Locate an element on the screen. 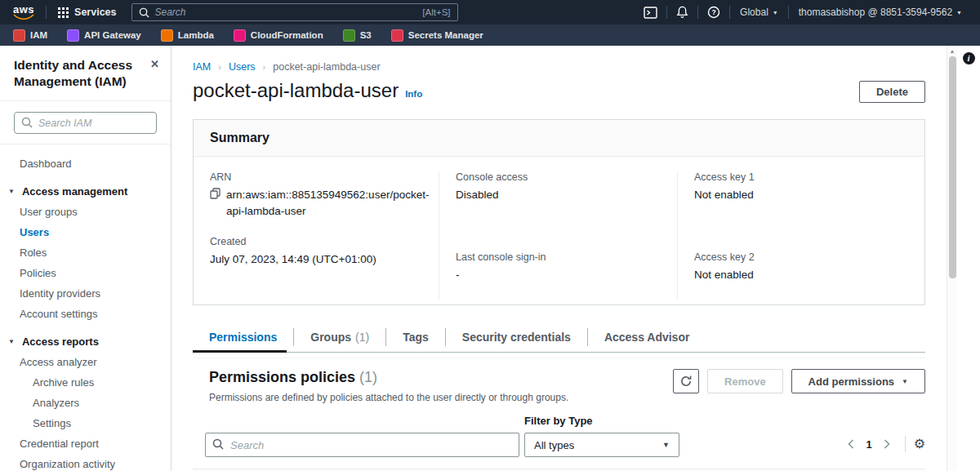  favorite-lambda: Lambda is located at coordinates (188, 36).